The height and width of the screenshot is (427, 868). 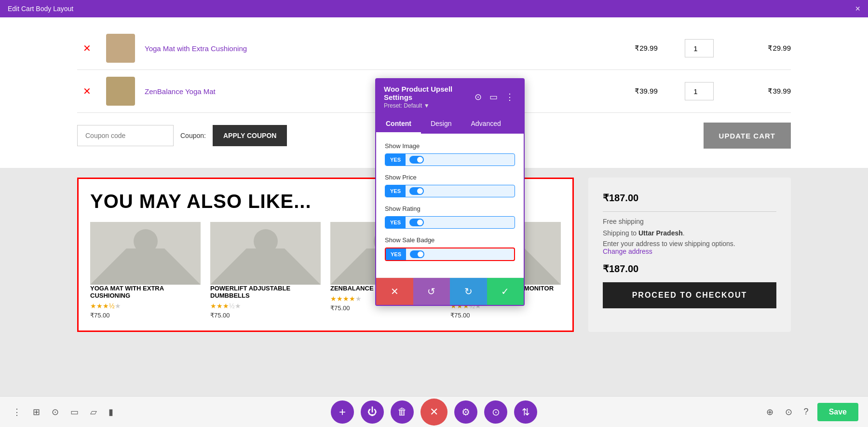 What do you see at coordinates (762, 91) in the screenshot?
I see `product-total: ₹39.99` at bounding box center [762, 91].